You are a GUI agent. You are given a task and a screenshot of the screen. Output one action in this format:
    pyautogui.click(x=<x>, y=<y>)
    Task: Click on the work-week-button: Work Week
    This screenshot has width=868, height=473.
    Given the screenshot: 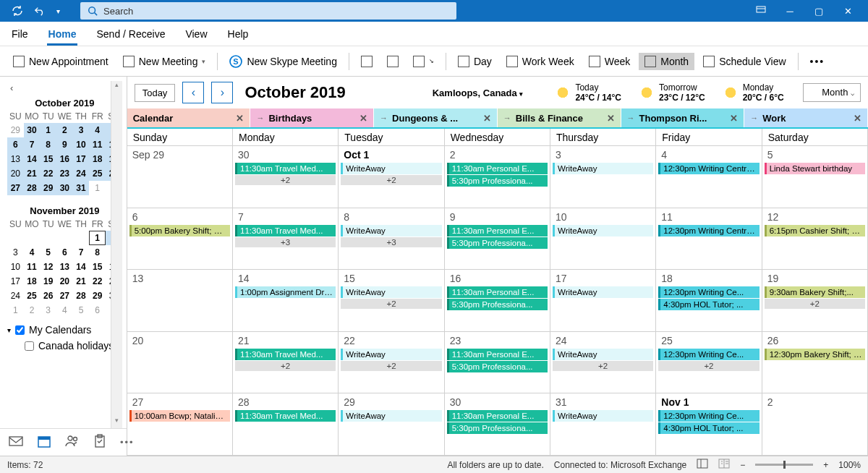 What is the action you would take?
    pyautogui.click(x=540, y=61)
    